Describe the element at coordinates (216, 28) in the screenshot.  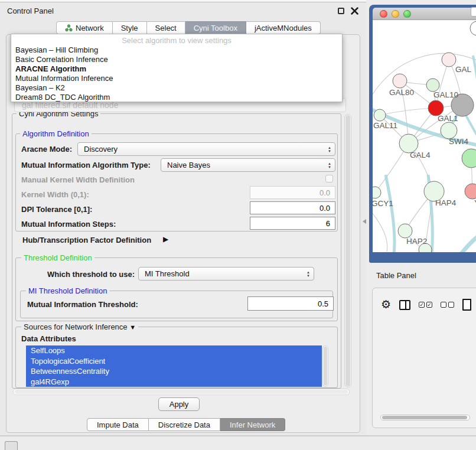
I see `tab-label: Cyni Toolbox` at that location.